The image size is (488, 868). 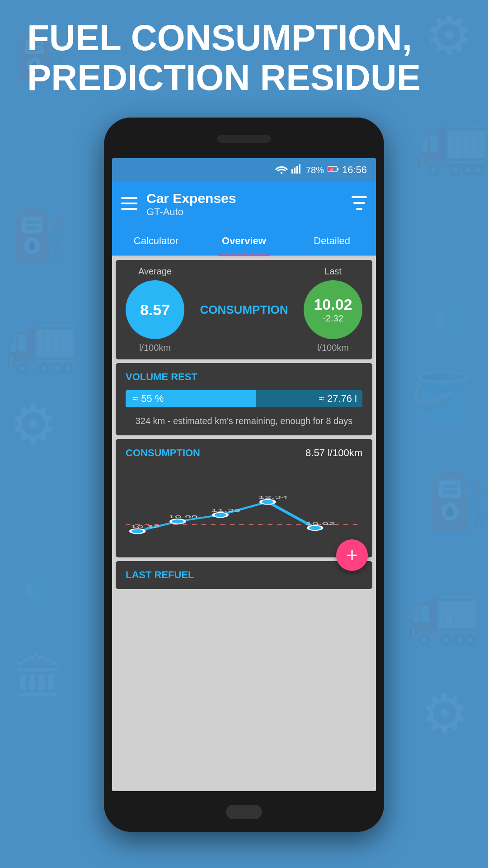 What do you see at coordinates (244, 399) in the screenshot?
I see `volume-rest-card: VOLUME REST ≈ 55 % ≈ 27.76 l 324 km - es…` at bounding box center [244, 399].